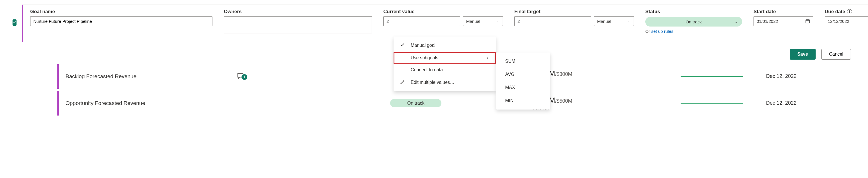 This screenshot has height=178, width=868. I want to click on label-final-target: Final target, so click(574, 11).